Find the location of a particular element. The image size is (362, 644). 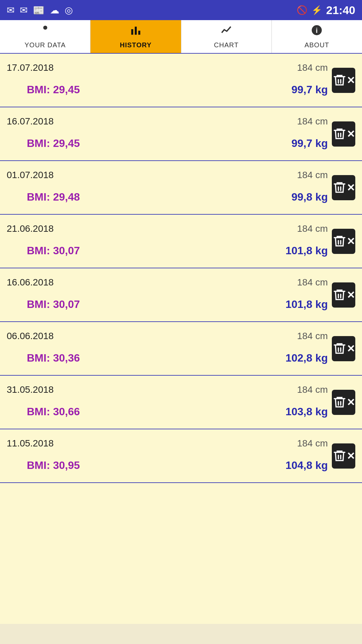

row-weight: 103,8 kg is located at coordinates (309, 412).